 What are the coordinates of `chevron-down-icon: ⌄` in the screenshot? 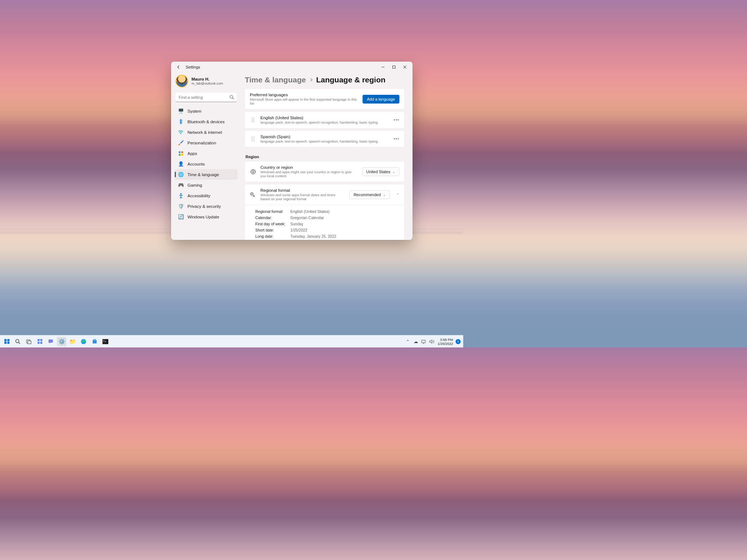 It's located at (384, 195).